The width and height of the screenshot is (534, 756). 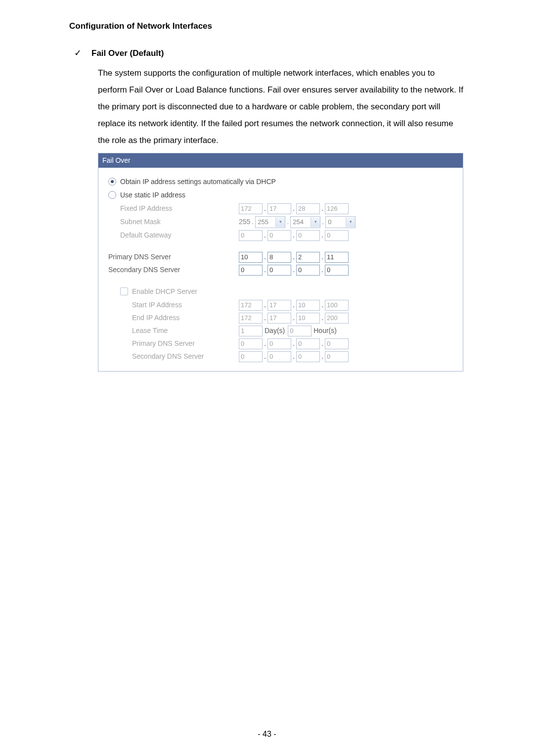 I want to click on dhcp-secondary-dns-1: 0, so click(x=251, y=357).